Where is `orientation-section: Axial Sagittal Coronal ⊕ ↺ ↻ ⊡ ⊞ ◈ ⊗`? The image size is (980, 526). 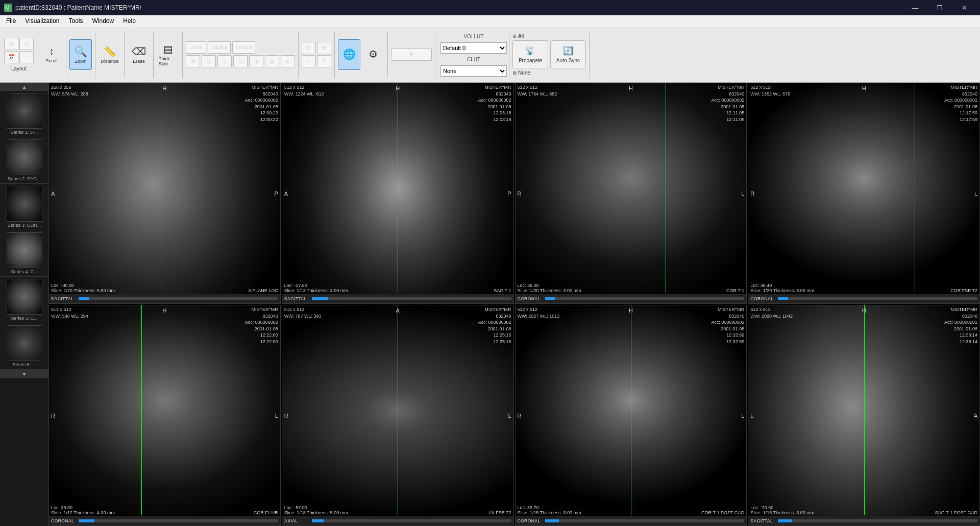 orientation-section: Axial Sagittal Coronal ⊕ ↺ ↻ ⊡ ⊞ ◈ ⊗ is located at coordinates (242, 55).